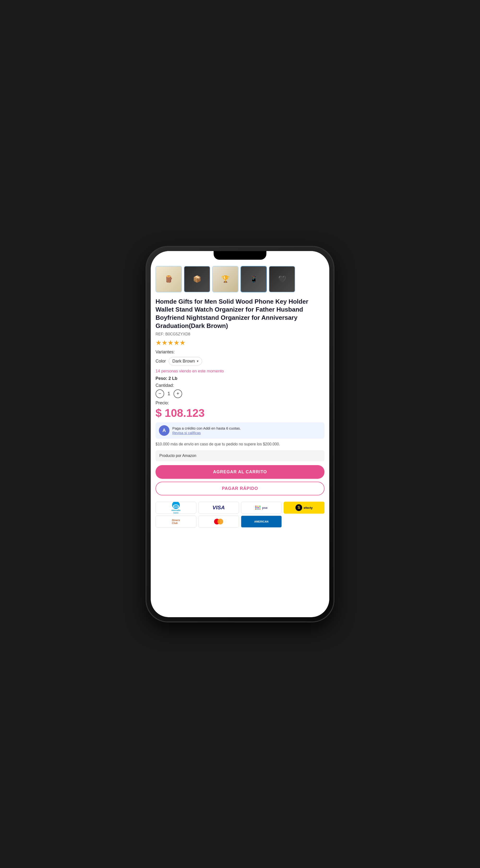  Describe the element at coordinates (207, 428) in the screenshot. I see `addi-text: Paga a crédito con Addi en hasta 6 cuota…` at that location.